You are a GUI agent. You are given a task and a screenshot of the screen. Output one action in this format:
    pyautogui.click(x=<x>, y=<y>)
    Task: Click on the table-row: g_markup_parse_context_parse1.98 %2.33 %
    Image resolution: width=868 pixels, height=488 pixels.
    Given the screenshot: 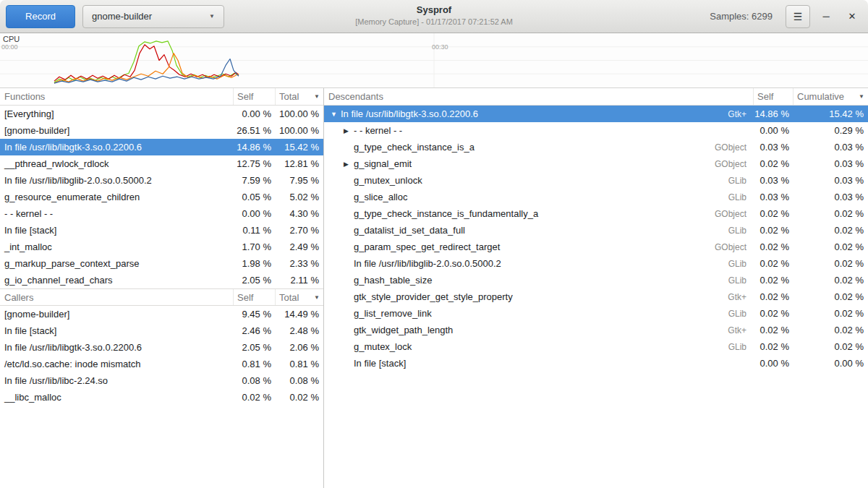 What is the action you would take?
    pyautogui.click(x=162, y=263)
    